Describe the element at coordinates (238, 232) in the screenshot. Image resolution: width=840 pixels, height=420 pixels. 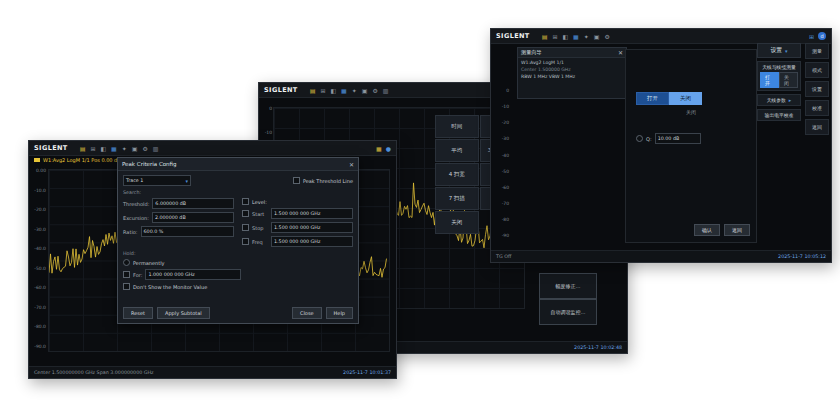
I see `dialog-body: Trace 1 ▾ Peak Threshold Line Search:` at that location.